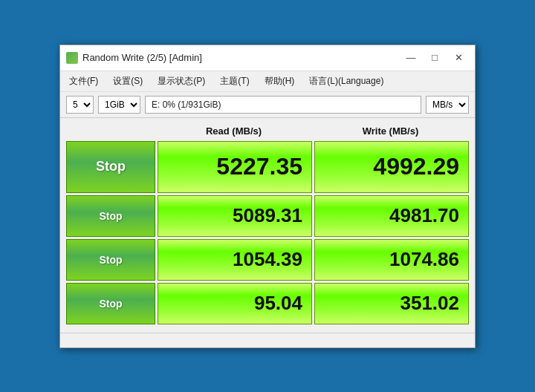 The height and width of the screenshot is (392, 535). What do you see at coordinates (111, 131) in the screenshot?
I see `header-empty` at bounding box center [111, 131].